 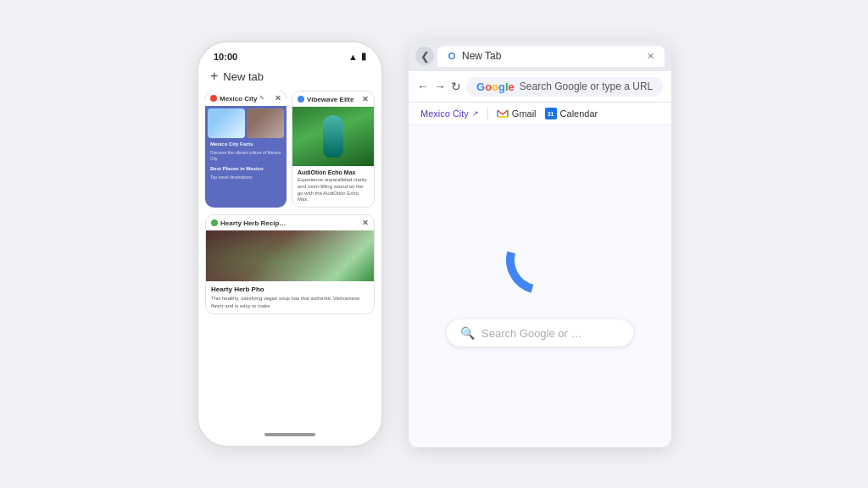 I want to click on vibewave-header-left: Vibewave Elite, so click(x=326, y=100).